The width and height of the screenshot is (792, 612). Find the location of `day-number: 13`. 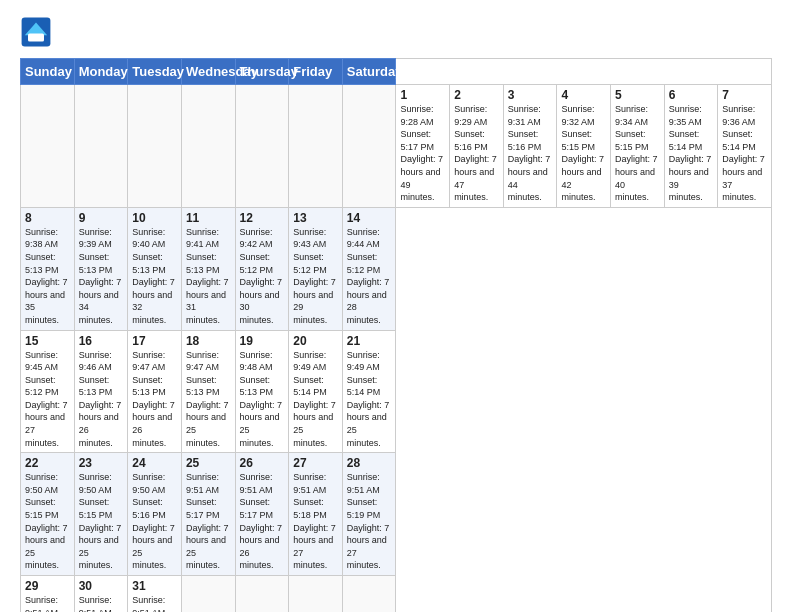

day-number: 13 is located at coordinates (316, 218).